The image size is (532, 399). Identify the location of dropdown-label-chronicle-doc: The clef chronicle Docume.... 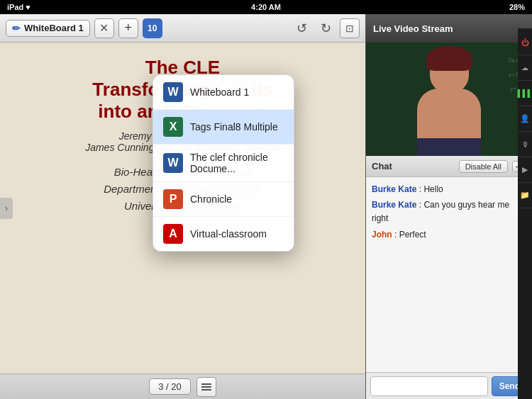
(237, 163).